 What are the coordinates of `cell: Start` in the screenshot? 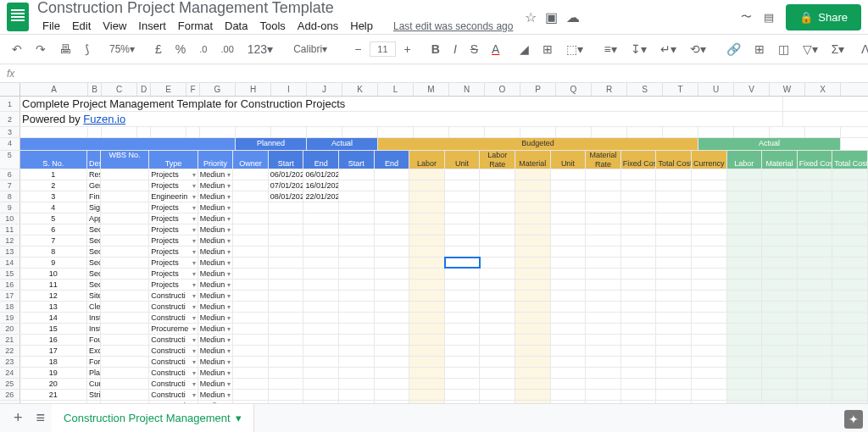 It's located at (357, 159).